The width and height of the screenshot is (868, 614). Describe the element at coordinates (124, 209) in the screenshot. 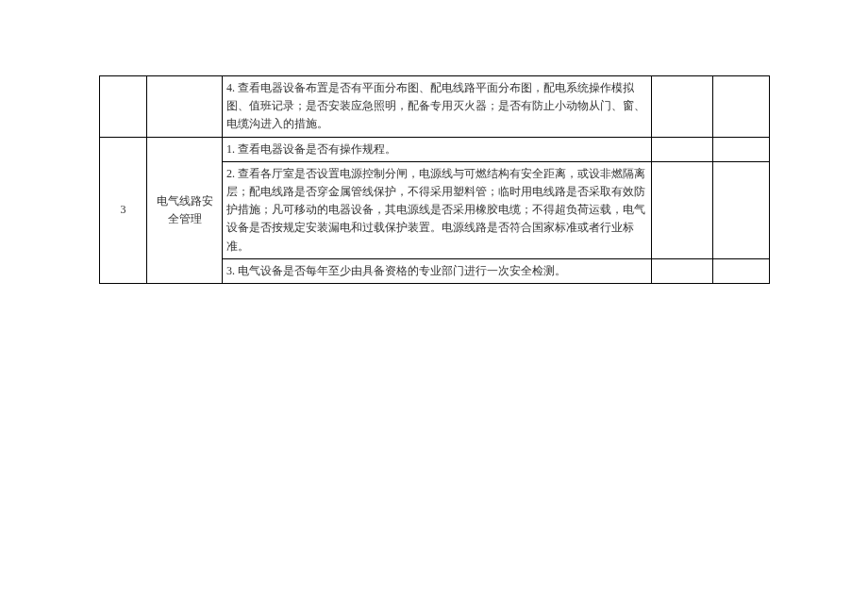

I see `row-number-cell: 3` at that location.